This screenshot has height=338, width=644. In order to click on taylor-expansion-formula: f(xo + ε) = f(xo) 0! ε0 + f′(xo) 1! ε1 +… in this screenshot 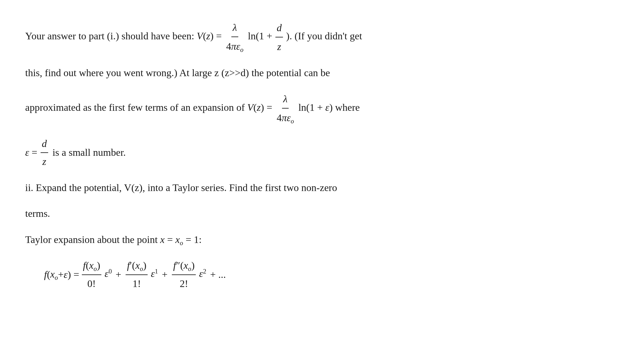, I will do `click(331, 275)`.